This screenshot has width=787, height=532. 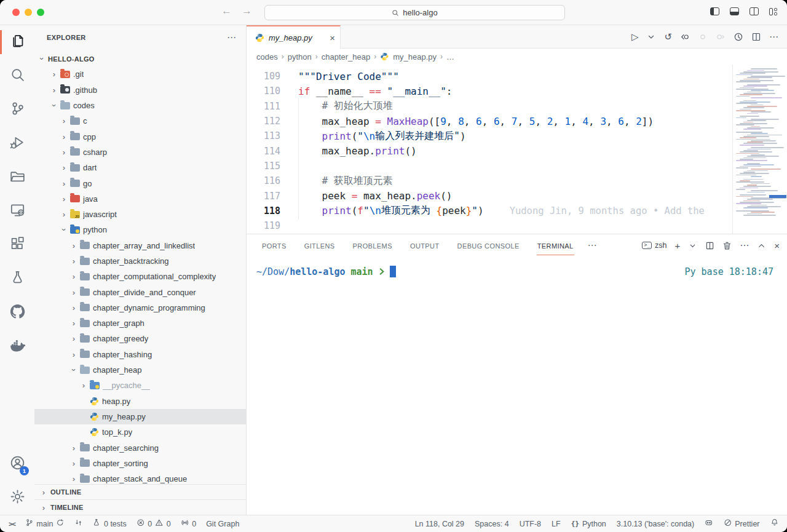 What do you see at coordinates (516, 196) in the screenshot?
I see `code-line-117: 117 peek = max_heap.peek()` at bounding box center [516, 196].